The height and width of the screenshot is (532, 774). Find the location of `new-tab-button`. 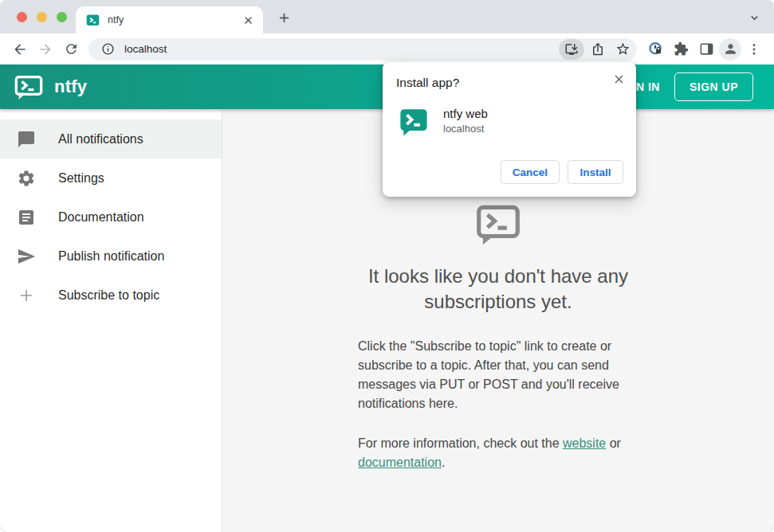

new-tab-button is located at coordinates (284, 18).